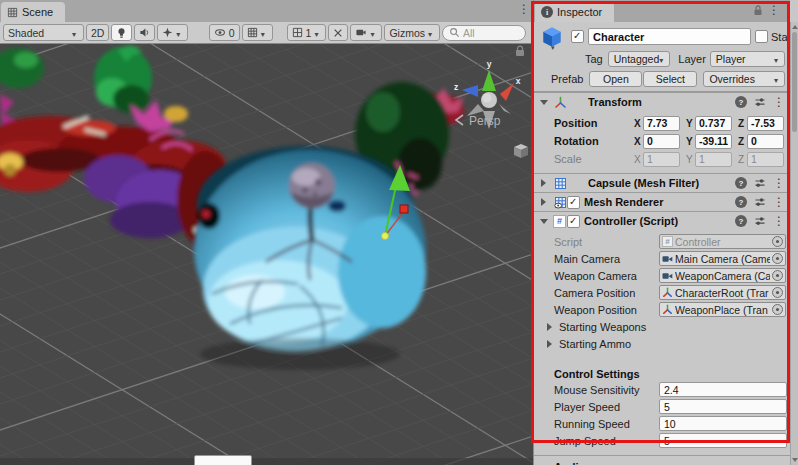  Describe the element at coordinates (795, 27) in the screenshot. I see `scroll-up-icon` at that location.